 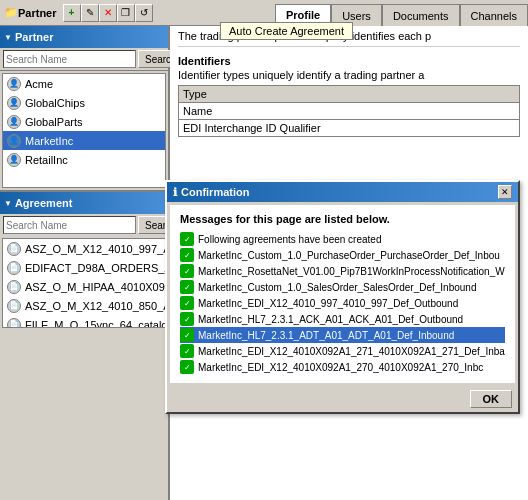 I want to click on dialog-item-0: ✓ Following agreements have been created, so click(x=342, y=239).